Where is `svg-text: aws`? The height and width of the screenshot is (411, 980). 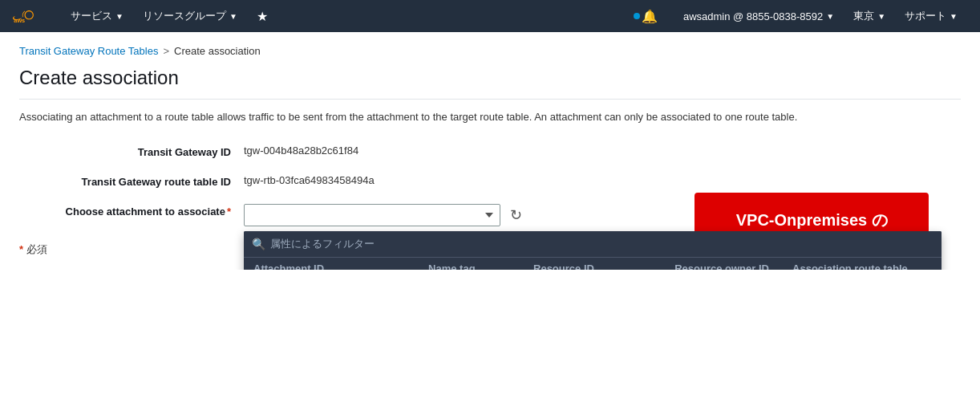 svg-text: aws is located at coordinates (19, 21).